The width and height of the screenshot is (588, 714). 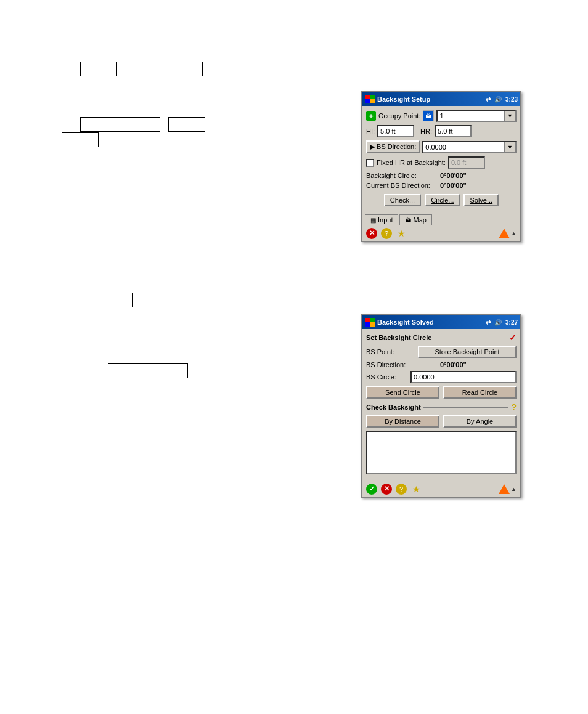 I want to click on dialog1-time: 3:23, so click(x=512, y=100).